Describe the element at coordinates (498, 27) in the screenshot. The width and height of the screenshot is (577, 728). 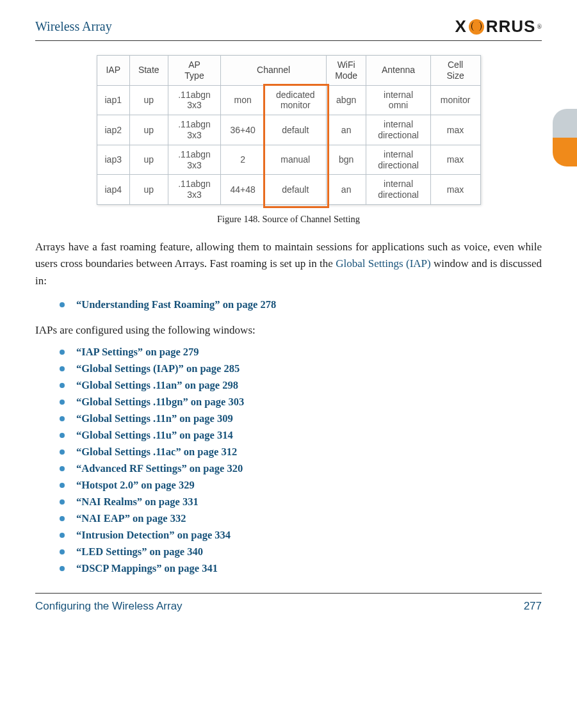
I see `brand-logo: X RRUS ®` at that location.